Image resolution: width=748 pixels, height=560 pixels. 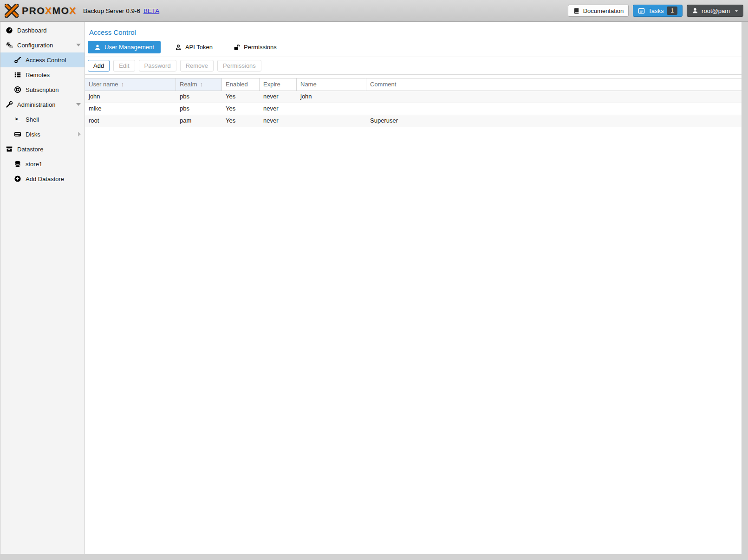 I want to click on user-icon, so click(x=98, y=47).